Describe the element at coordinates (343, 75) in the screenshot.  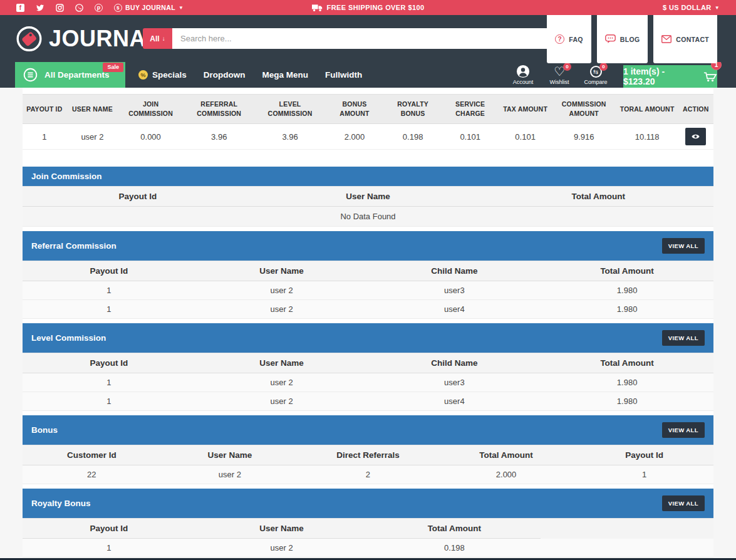
I see `menu-item-label: Fullwidth` at that location.